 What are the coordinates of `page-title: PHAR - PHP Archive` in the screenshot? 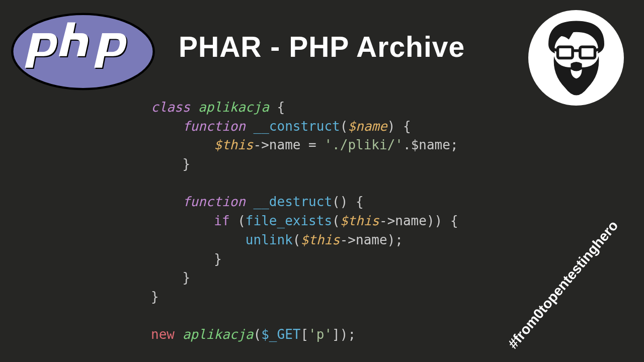 It's located at (322, 47).